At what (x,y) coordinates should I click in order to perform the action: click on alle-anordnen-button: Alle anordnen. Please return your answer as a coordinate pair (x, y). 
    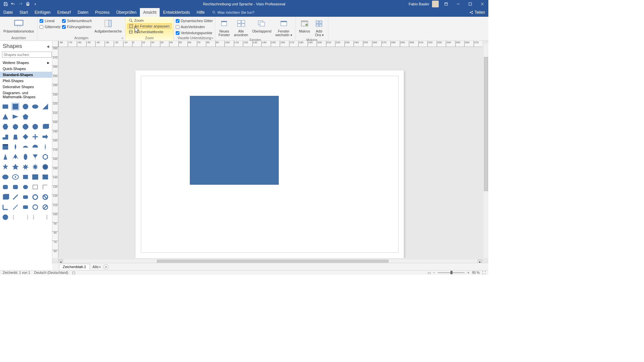
    Looking at the image, I should click on (241, 27).